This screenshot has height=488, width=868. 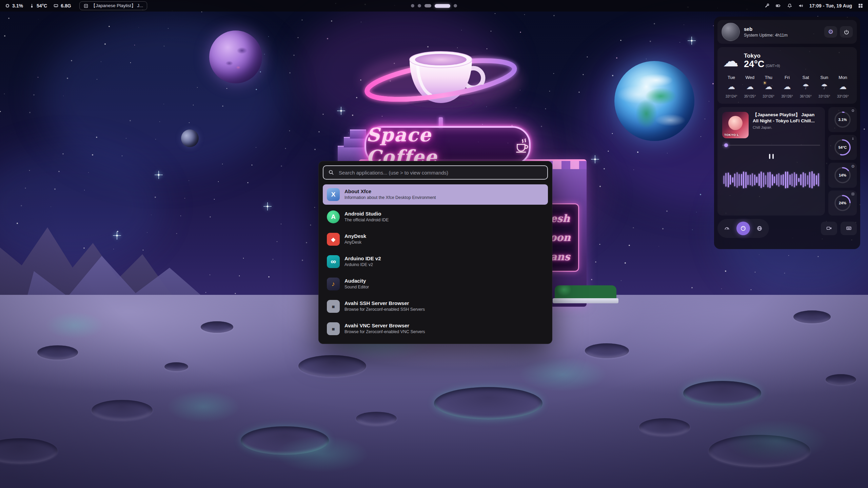 What do you see at coordinates (771, 145) in the screenshot?
I see `progress-track` at bounding box center [771, 145].